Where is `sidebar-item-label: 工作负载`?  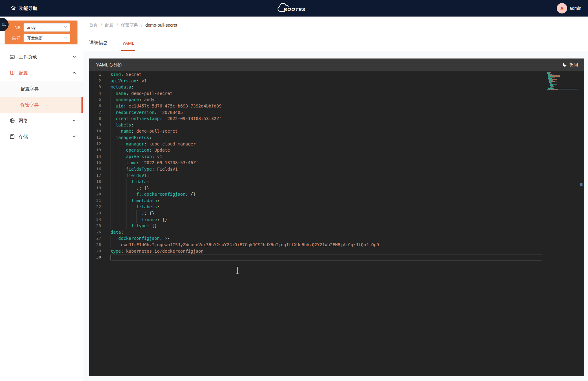 sidebar-item-label: 工作负载 is located at coordinates (45, 57).